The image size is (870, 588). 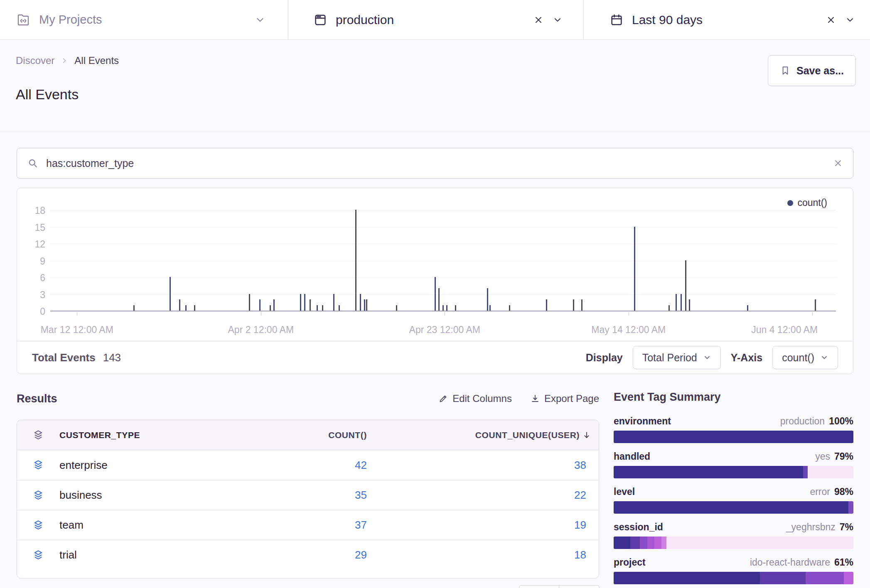 What do you see at coordinates (435, 95) in the screenshot?
I see `page-title: All Events` at bounding box center [435, 95].